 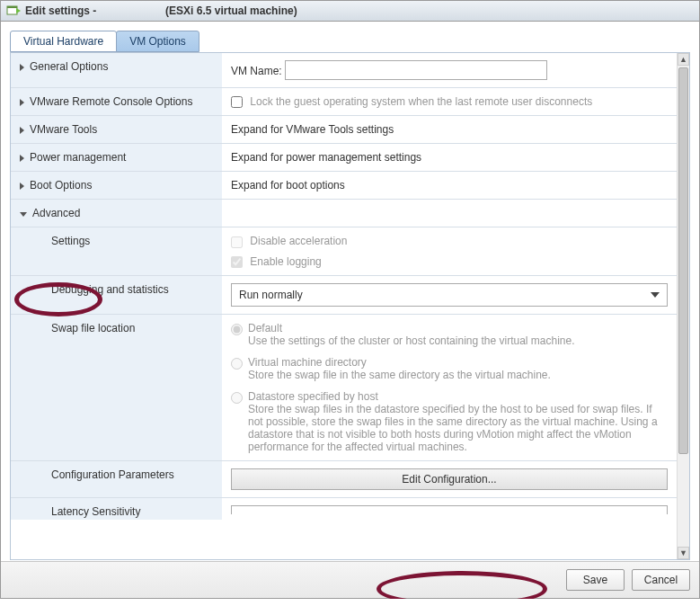 What do you see at coordinates (286, 262) in the screenshot?
I see `enable-logging-label: Enable logging` at bounding box center [286, 262].